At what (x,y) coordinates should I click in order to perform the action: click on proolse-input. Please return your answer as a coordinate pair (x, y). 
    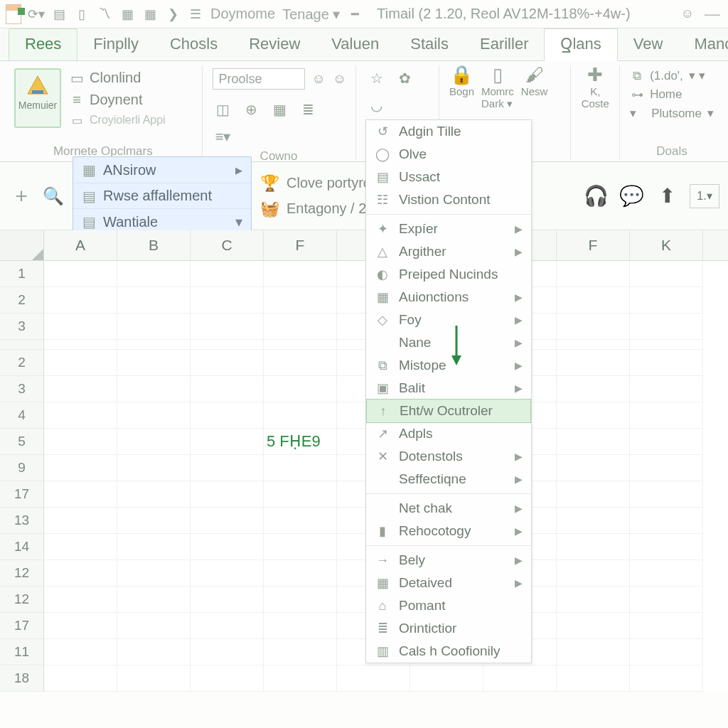
    Looking at the image, I should click on (259, 79).